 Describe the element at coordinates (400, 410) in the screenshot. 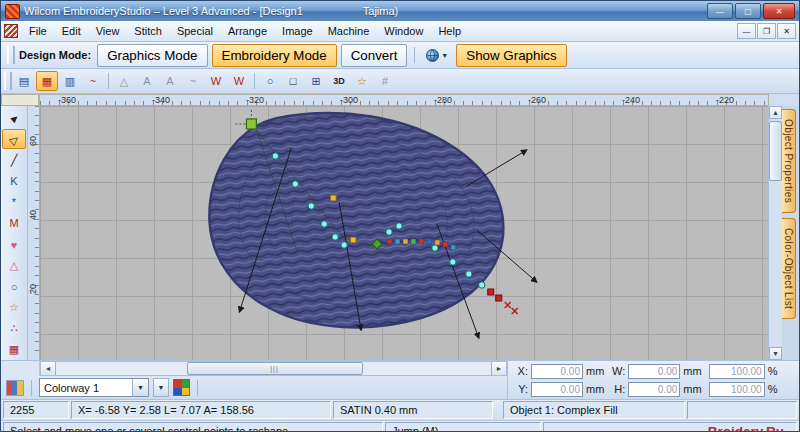

I see `statusbar: 2255 X= -6.58 Y= 2.58 L= 7.07 A= 158.56 …` at that location.